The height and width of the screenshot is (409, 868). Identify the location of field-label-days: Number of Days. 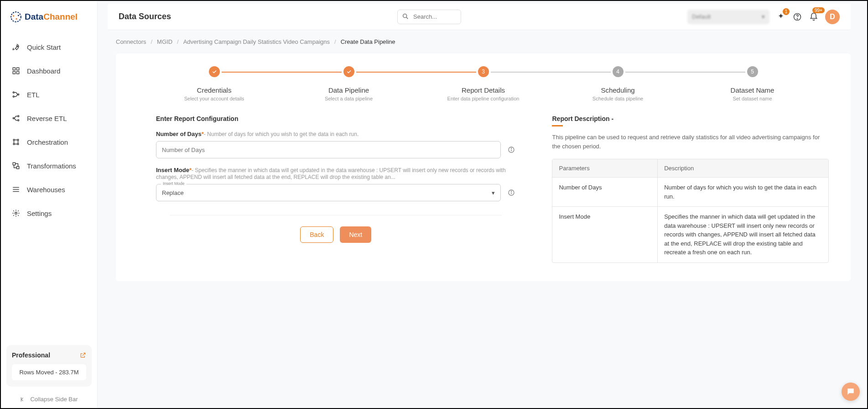
(179, 134).